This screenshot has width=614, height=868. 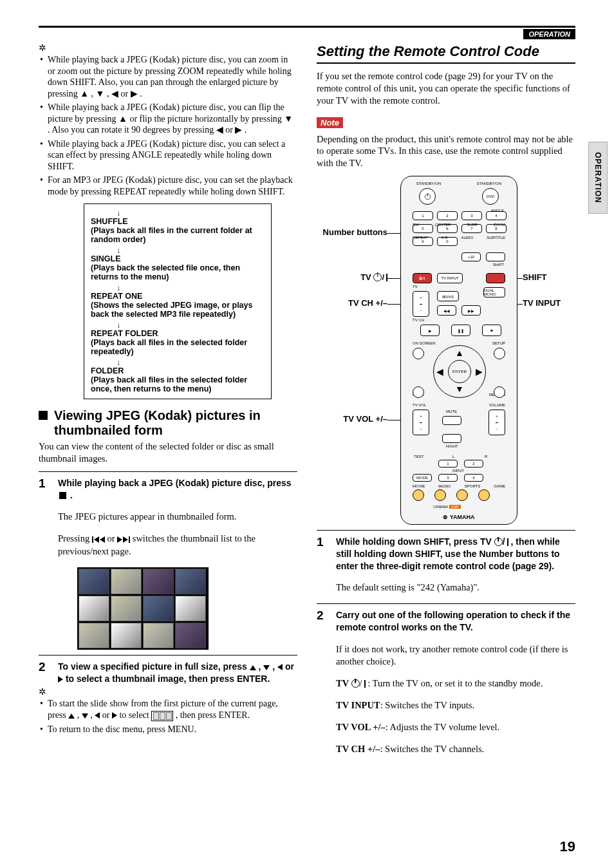 What do you see at coordinates (330, 122) in the screenshot?
I see `note-label: Note` at bounding box center [330, 122].